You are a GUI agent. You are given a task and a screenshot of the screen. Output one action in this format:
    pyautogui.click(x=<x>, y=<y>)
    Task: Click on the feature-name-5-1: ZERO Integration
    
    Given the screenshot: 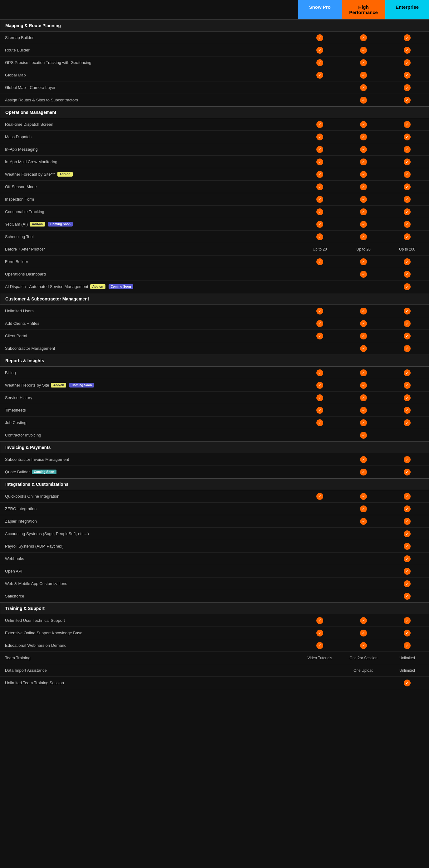 What is the action you would take?
    pyautogui.click(x=149, y=509)
    